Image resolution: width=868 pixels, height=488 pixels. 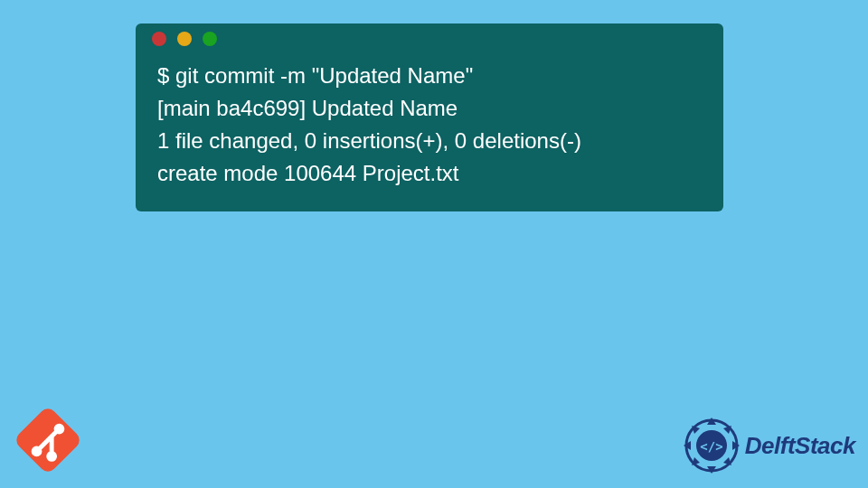 What do you see at coordinates (712, 446) in the screenshot?
I see `delftstack-medallion-icon: </>` at bounding box center [712, 446].